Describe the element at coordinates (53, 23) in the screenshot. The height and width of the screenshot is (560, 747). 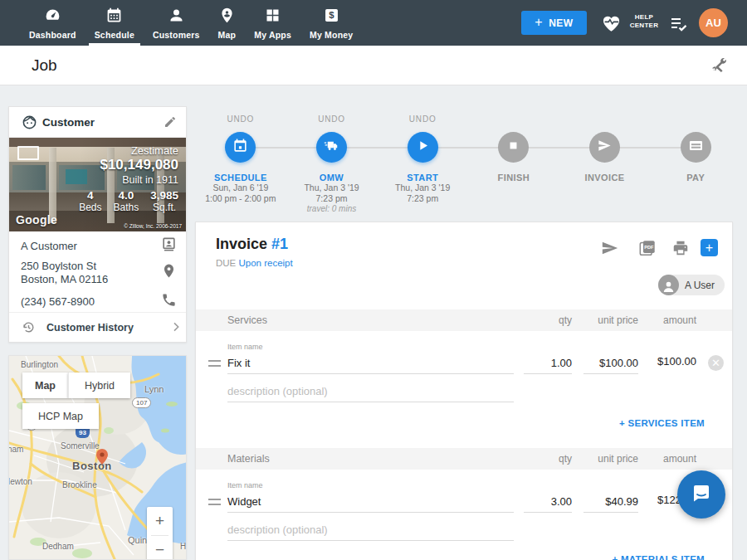
I see `nav-item-dashboard: Dashboard` at that location.